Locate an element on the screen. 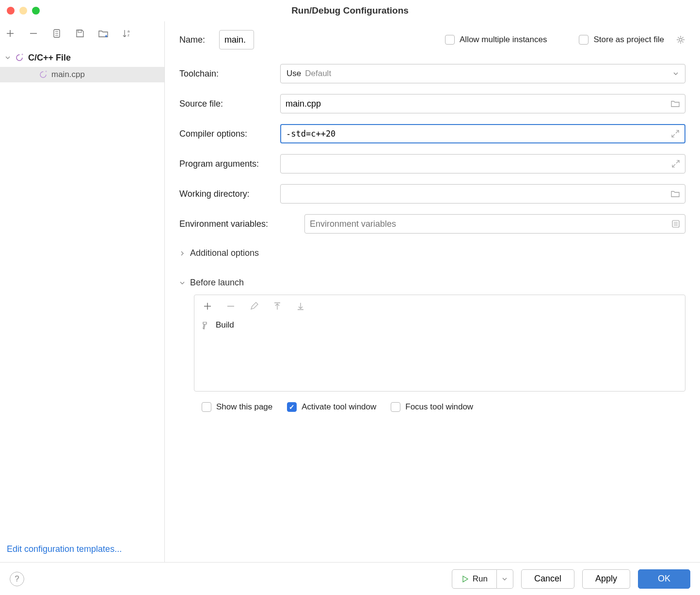 The image size is (700, 595). gear-icon is located at coordinates (681, 40).